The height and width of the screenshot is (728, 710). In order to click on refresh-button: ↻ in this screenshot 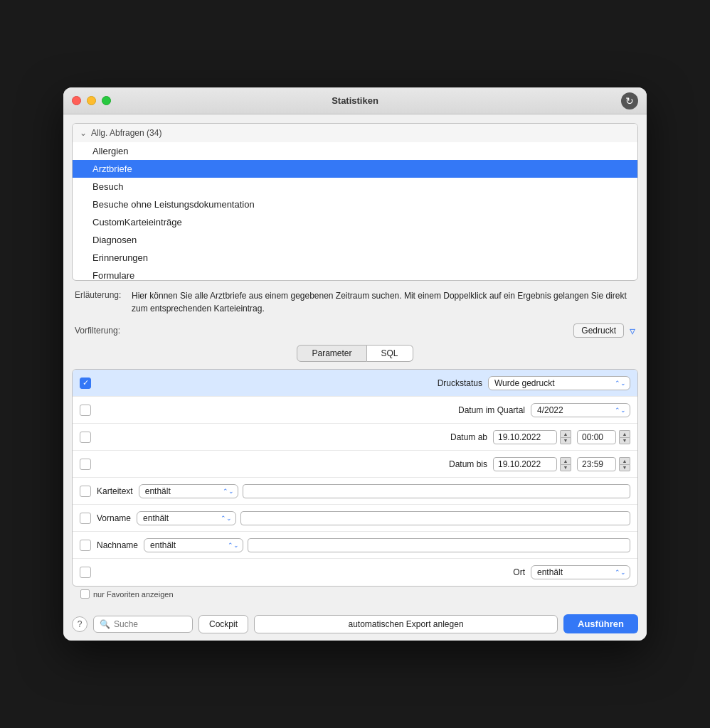, I will do `click(630, 101)`.